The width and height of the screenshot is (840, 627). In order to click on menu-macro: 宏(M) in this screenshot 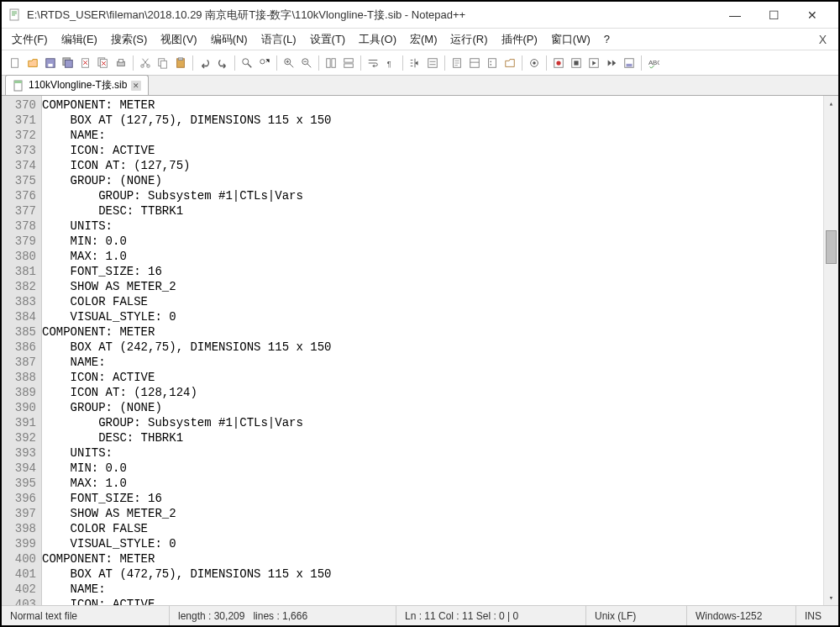, I will do `click(423, 40)`.